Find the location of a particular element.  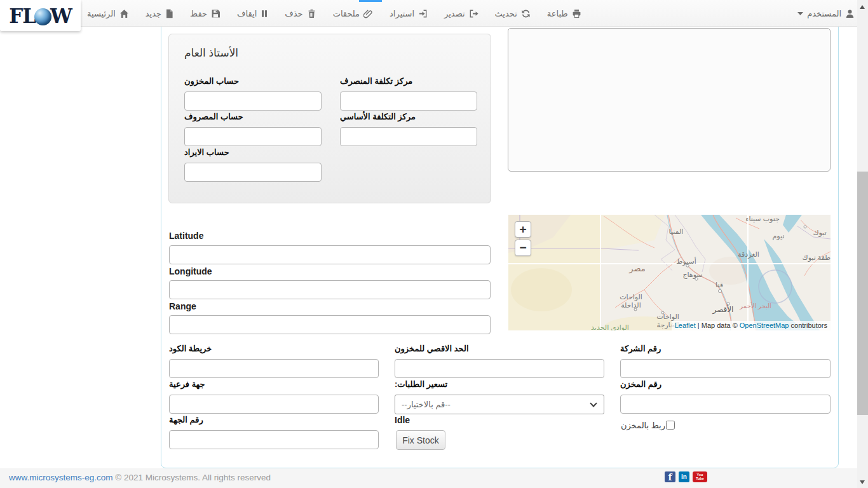

nav-item-save: حفظ is located at coordinates (205, 14).